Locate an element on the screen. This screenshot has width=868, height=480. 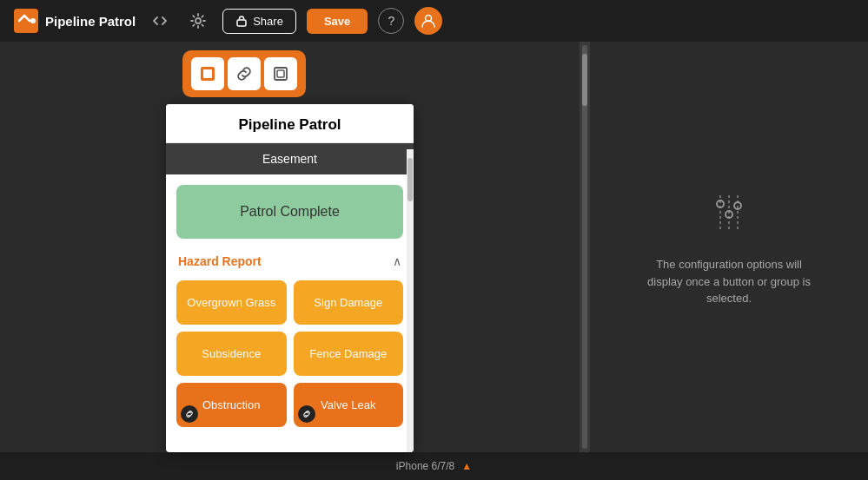
device-arrow: ▲ is located at coordinates (467, 466).